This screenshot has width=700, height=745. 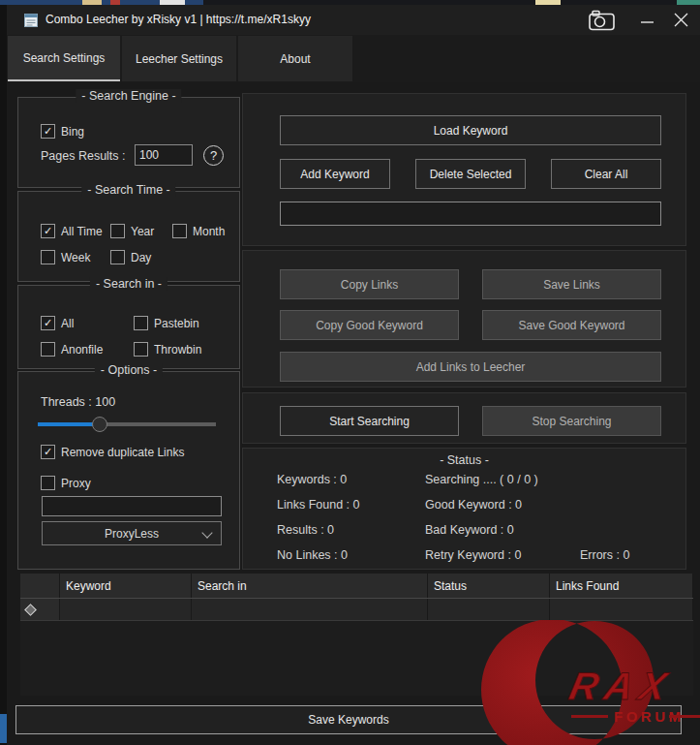 What do you see at coordinates (306, 530) in the screenshot?
I see `status-results: Results : 0` at bounding box center [306, 530].